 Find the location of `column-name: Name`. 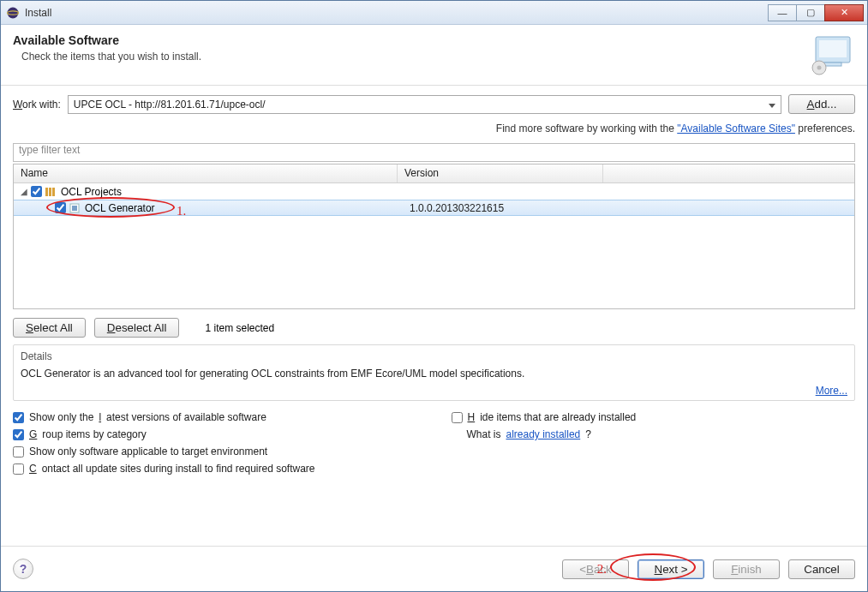

column-name: Name is located at coordinates (206, 173).